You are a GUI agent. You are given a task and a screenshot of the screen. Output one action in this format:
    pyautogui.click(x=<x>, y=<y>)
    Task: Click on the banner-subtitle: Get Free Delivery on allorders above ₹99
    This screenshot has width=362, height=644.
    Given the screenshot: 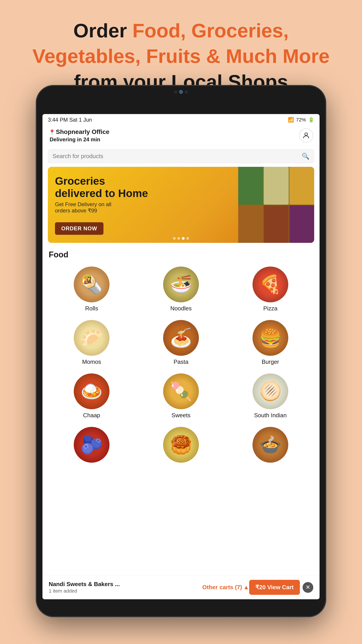 What is the action you would take?
    pyautogui.click(x=143, y=208)
    